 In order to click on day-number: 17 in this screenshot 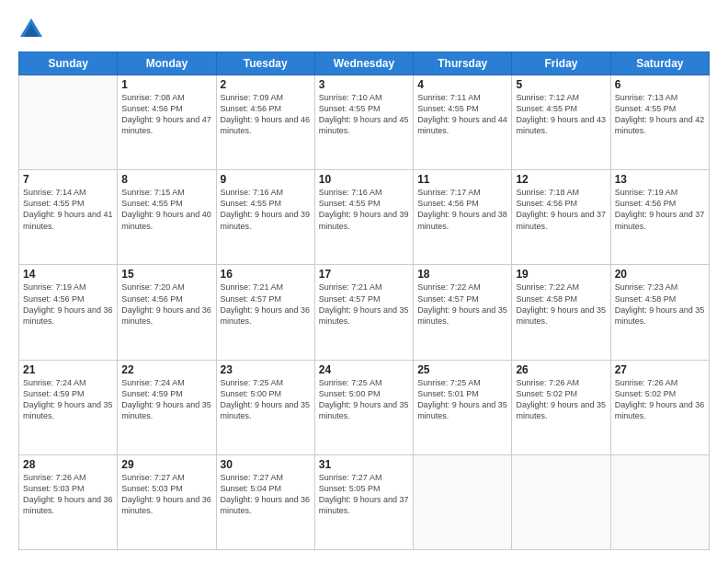, I will do `click(364, 274)`.